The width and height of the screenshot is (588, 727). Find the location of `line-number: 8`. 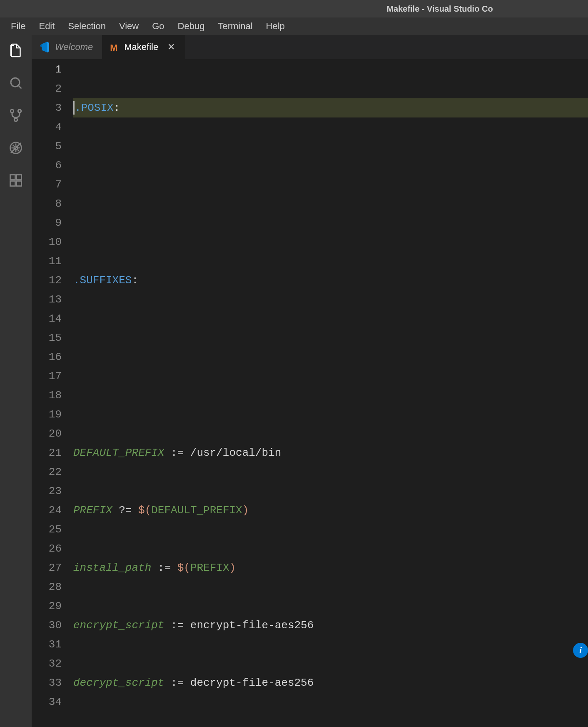

line-number: 8 is located at coordinates (47, 204).